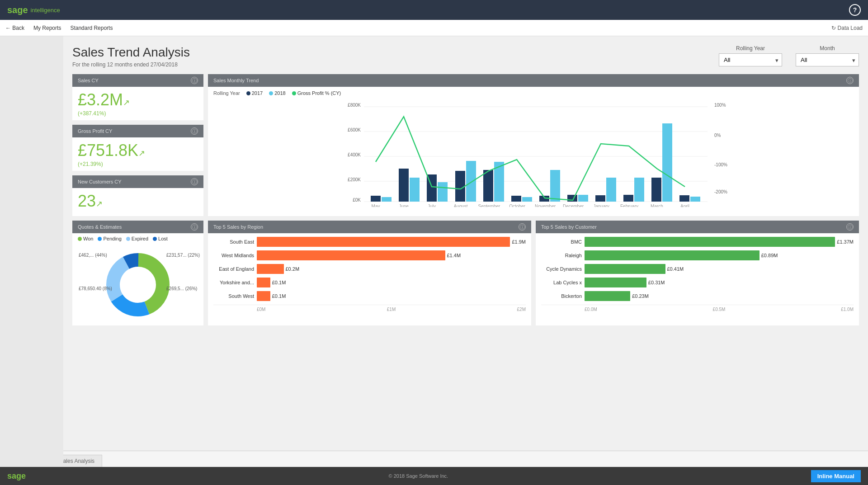 Image resolution: width=868 pixels, height=485 pixels. What do you see at coordinates (294, 93) in the screenshot?
I see `gross-profit-pct-dot` at bounding box center [294, 93].